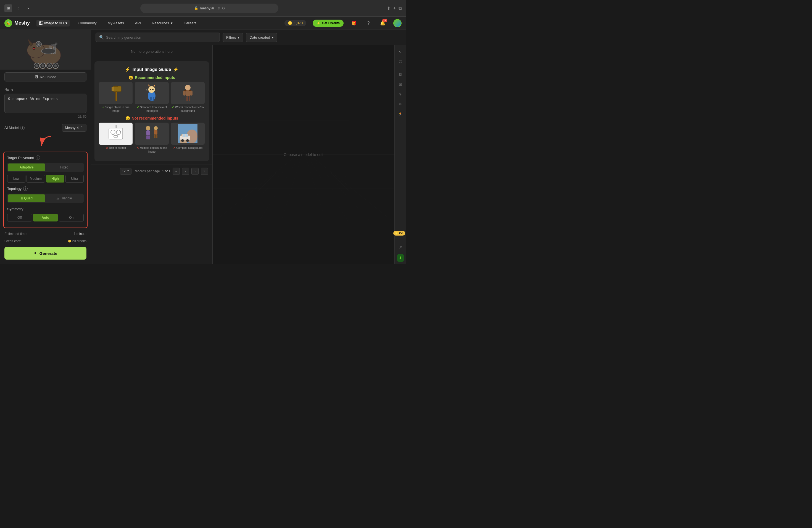 The height and width of the screenshot is (528, 812). What do you see at coordinates (161, 38) in the screenshot?
I see `search-input` at bounding box center [161, 38].